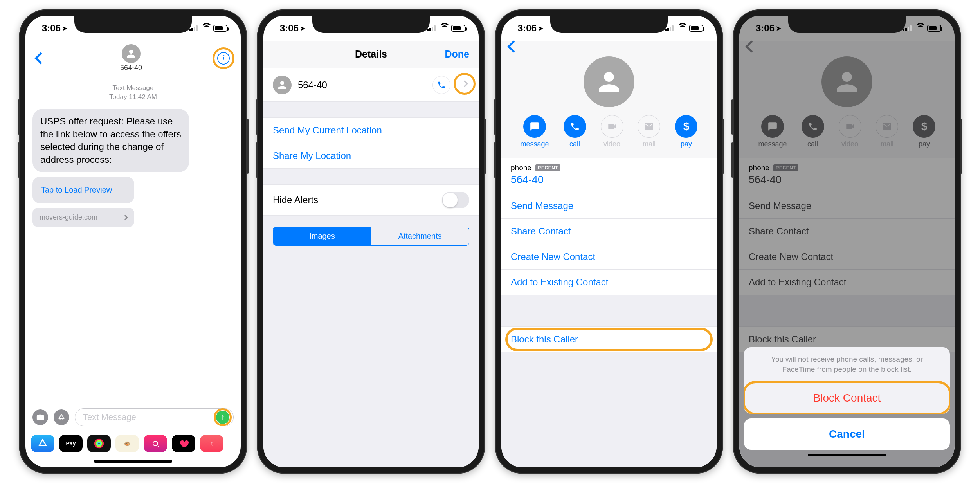 The height and width of the screenshot is (483, 980). I want to click on wifi-icon, so click(205, 28).